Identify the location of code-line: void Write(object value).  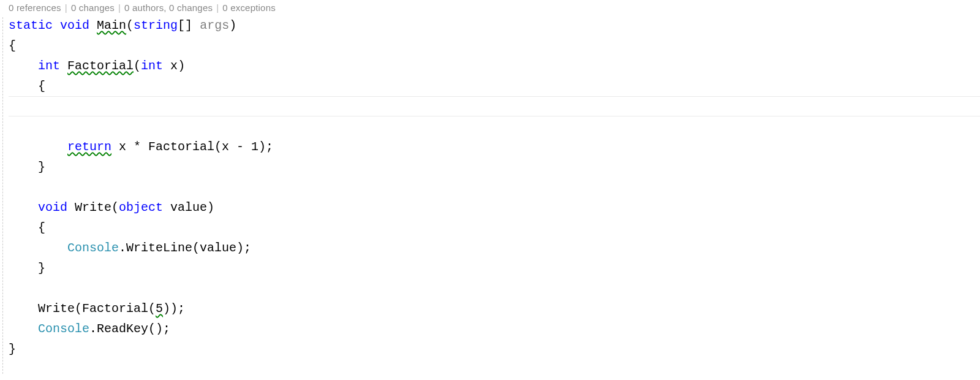
(494, 207).